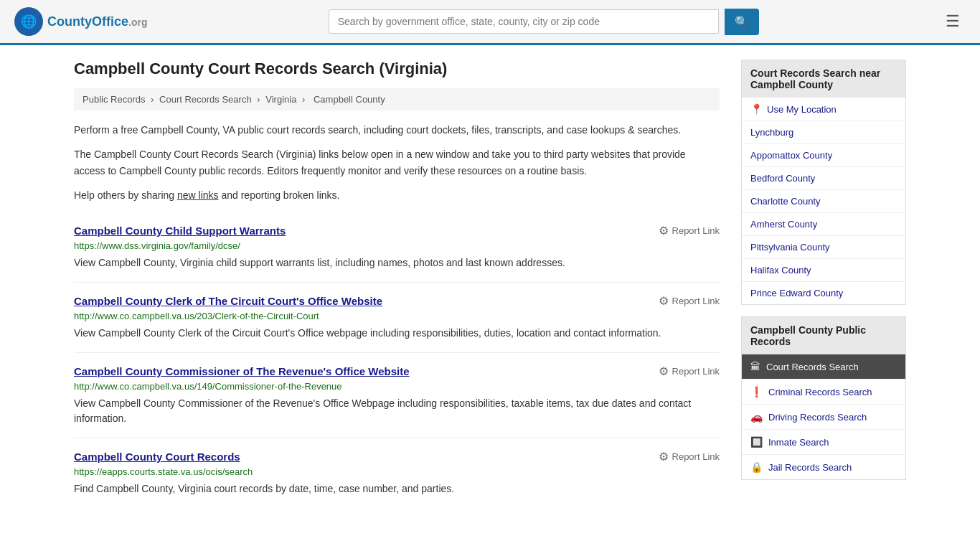 Image resolution: width=980 pixels, height=551 pixels. Describe the element at coordinates (756, 109) in the screenshot. I see `location-icon: 📍` at that location.